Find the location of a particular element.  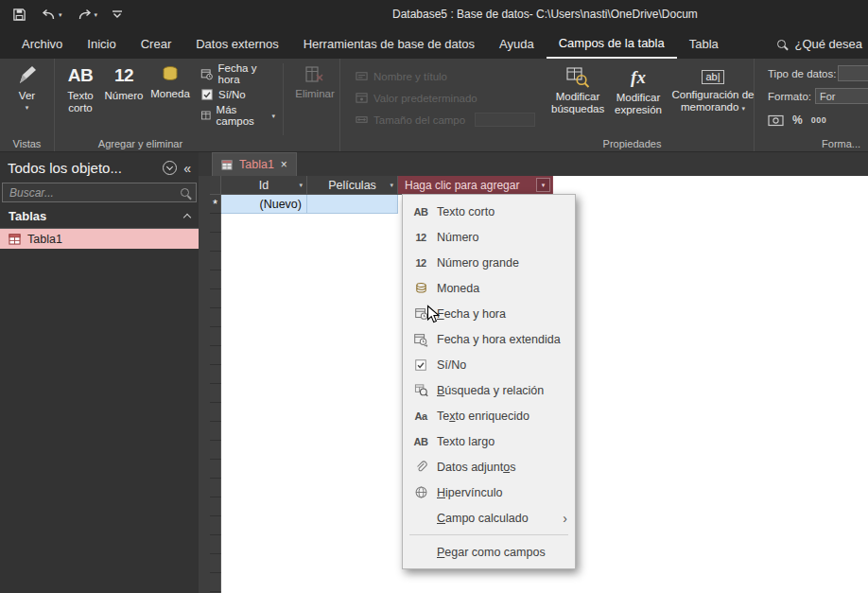

column-header-peliculas: Películas ▾ is located at coordinates (353, 185).